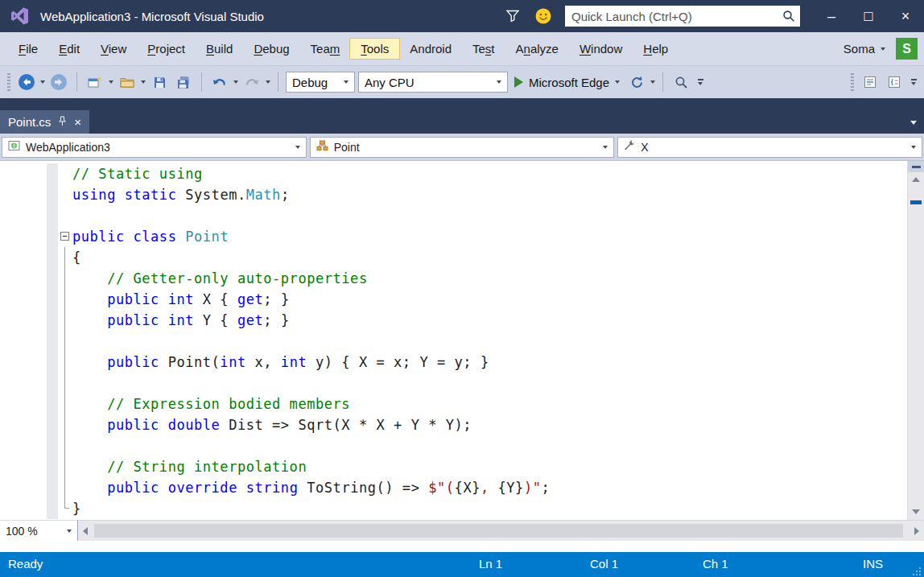 The image size is (924, 577). What do you see at coordinates (325, 48) in the screenshot?
I see `menu-team: Team` at bounding box center [325, 48].